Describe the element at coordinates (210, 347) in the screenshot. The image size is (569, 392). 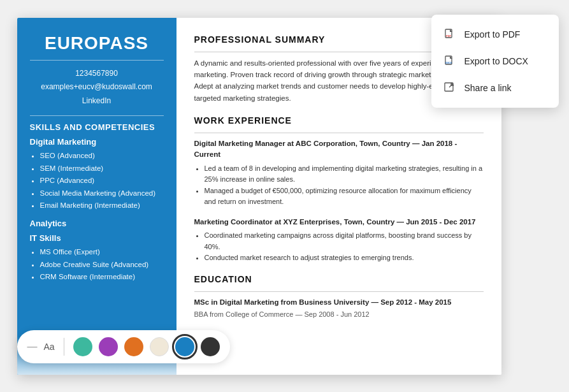
I see `color-dark` at that location.